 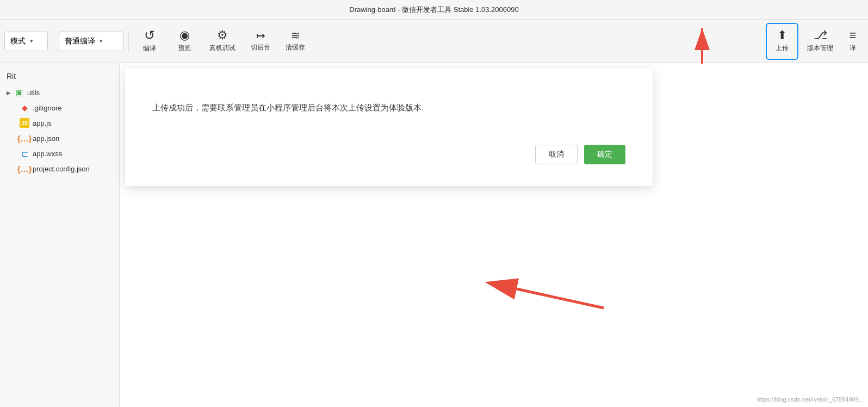 What do you see at coordinates (24, 108) in the screenshot?
I see `gitignore-icon: ◆` at bounding box center [24, 108].